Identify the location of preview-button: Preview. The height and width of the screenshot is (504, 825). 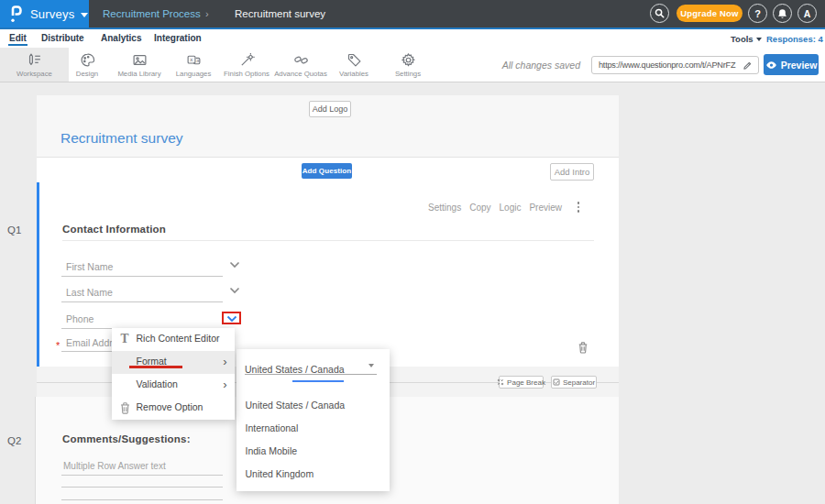
(791, 64).